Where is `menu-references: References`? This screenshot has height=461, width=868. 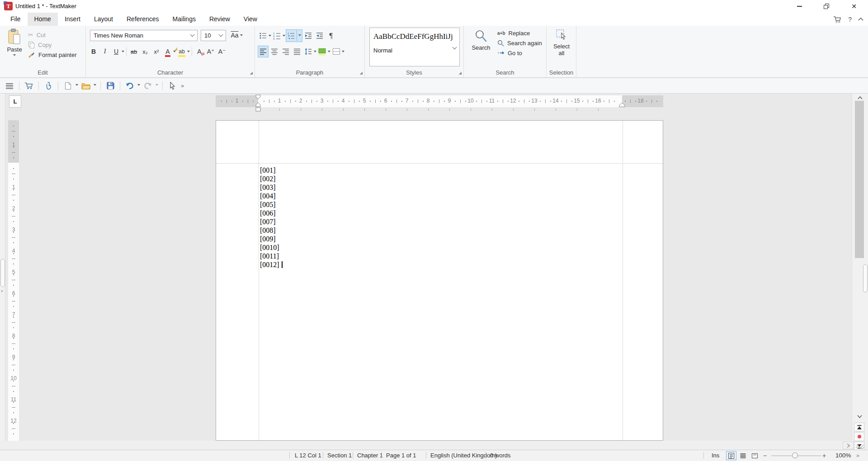 menu-references: References is located at coordinates (143, 19).